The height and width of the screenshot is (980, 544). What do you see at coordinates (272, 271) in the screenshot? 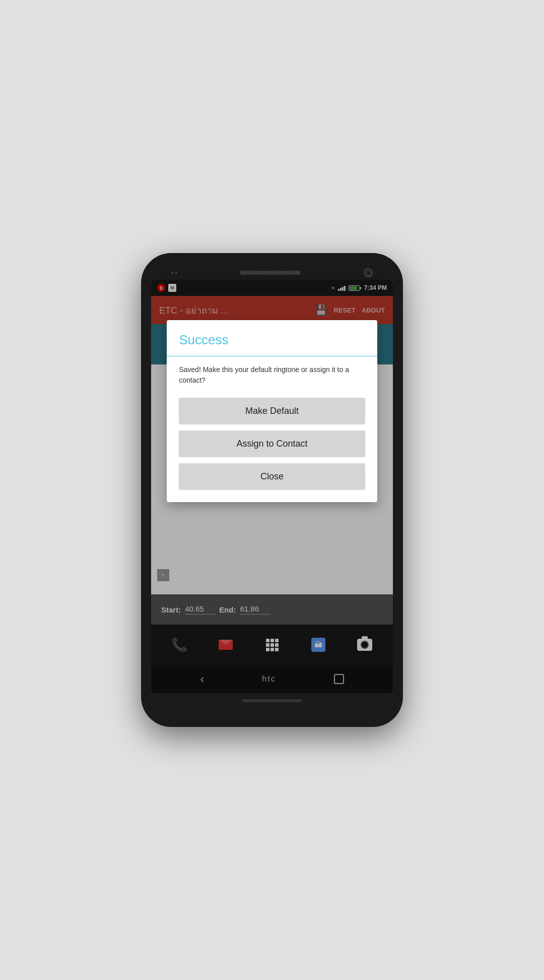
I see `phone-top` at bounding box center [272, 271].